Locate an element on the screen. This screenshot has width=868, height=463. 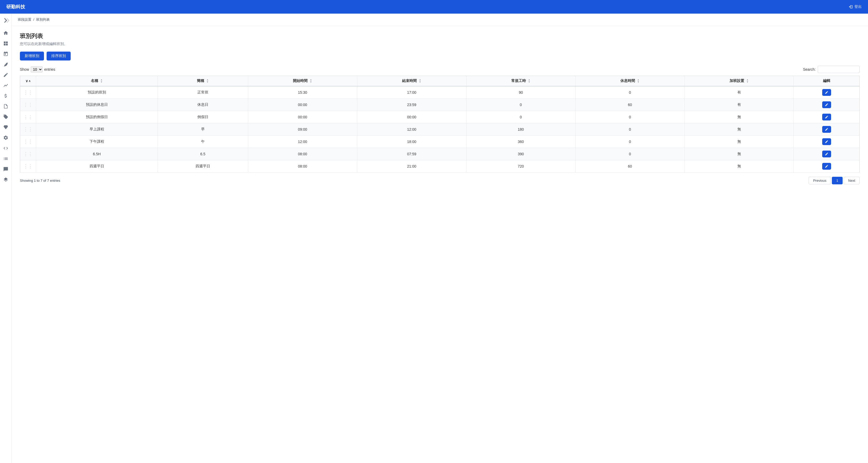
sidebar-item-code is located at coordinates (6, 148).